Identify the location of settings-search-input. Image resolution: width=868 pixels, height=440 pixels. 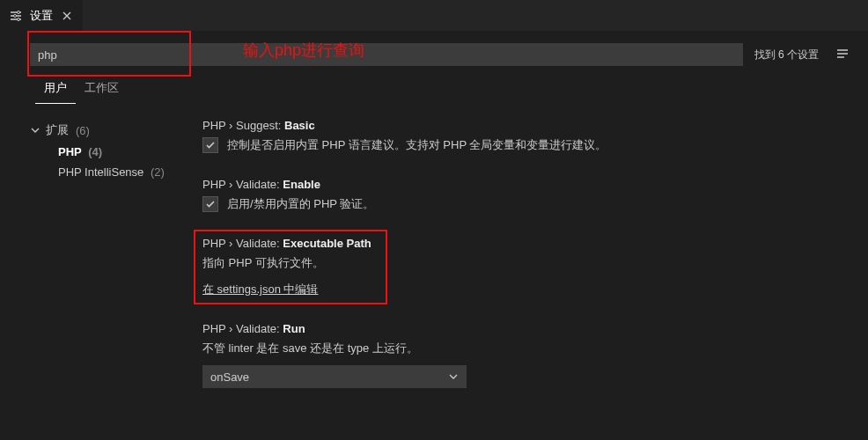
(386, 55).